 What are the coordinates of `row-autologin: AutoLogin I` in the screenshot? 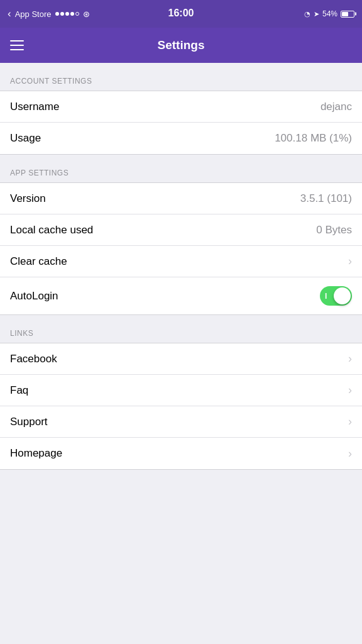 It's located at (181, 296).